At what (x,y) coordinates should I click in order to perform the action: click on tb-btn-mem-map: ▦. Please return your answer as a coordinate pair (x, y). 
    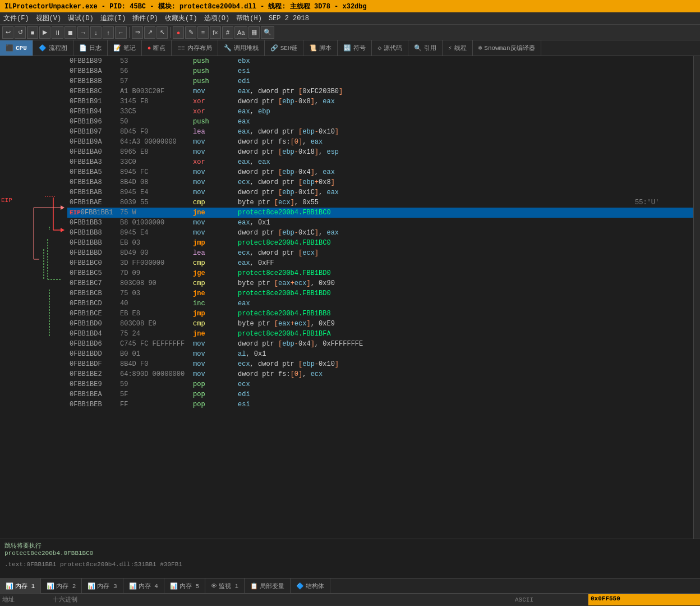
    Looking at the image, I should click on (254, 33).